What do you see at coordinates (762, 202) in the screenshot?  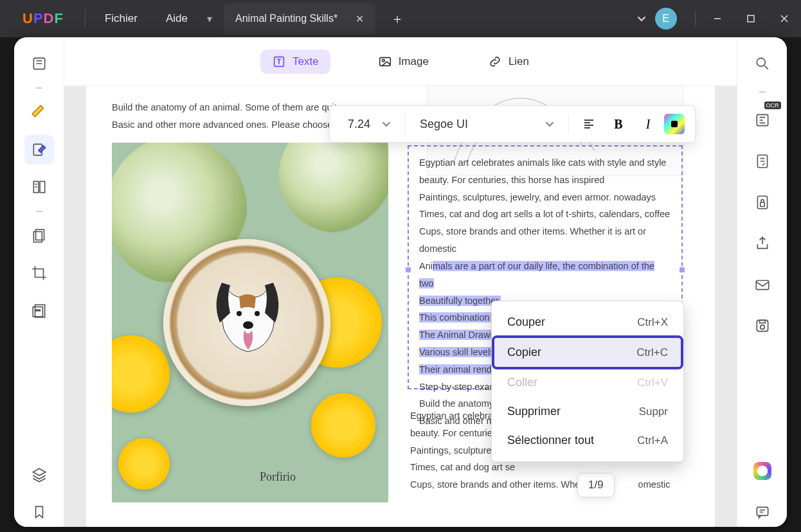 I see `protect-icon` at bounding box center [762, 202].